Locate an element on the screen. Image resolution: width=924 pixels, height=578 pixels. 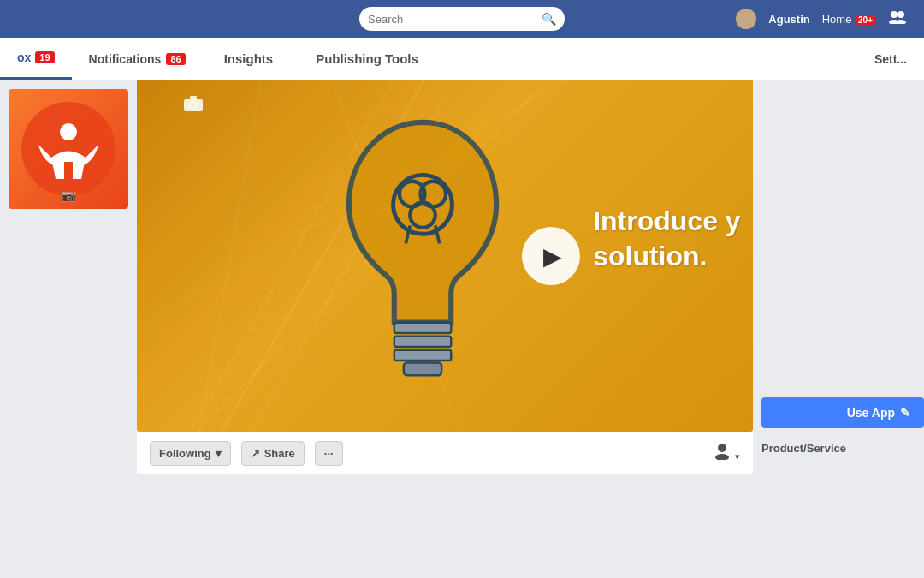
inbox-badge: 19 is located at coordinates (44, 57).